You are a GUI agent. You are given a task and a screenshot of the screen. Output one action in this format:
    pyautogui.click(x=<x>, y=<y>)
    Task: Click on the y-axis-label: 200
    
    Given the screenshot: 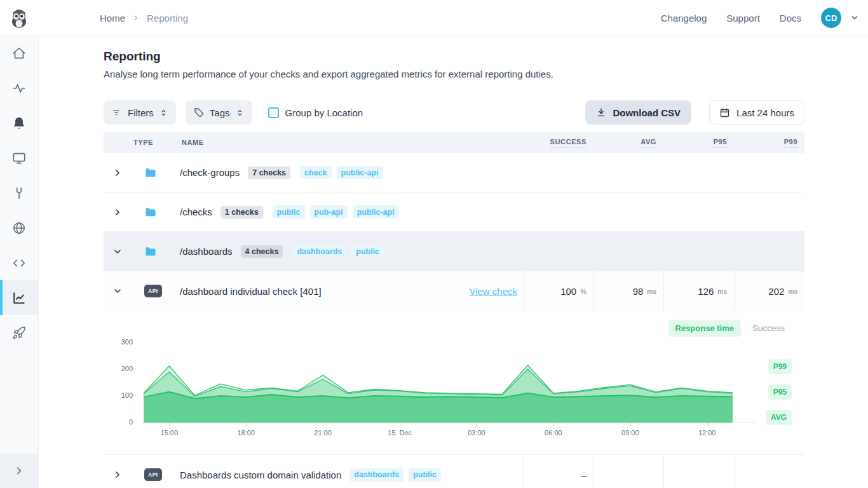 What is the action you would take?
    pyautogui.click(x=118, y=369)
    